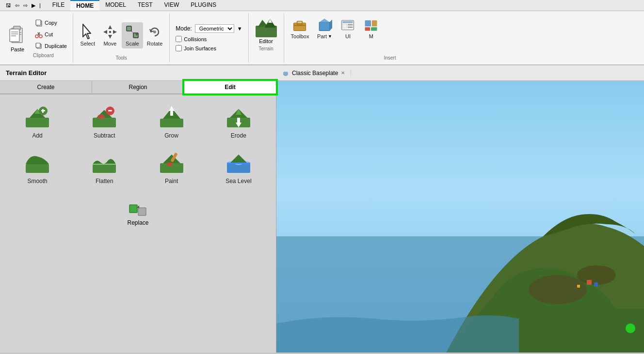  Describe the element at coordinates (56, 46) in the screenshot. I see `duplicate-label: Duplicate` at that location.